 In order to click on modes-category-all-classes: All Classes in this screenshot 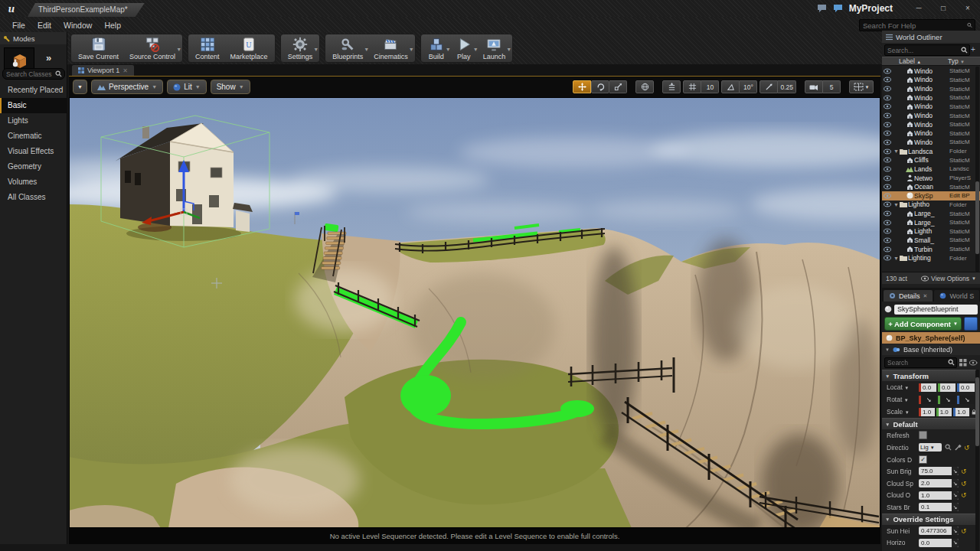, I will do `click(34, 197)`.